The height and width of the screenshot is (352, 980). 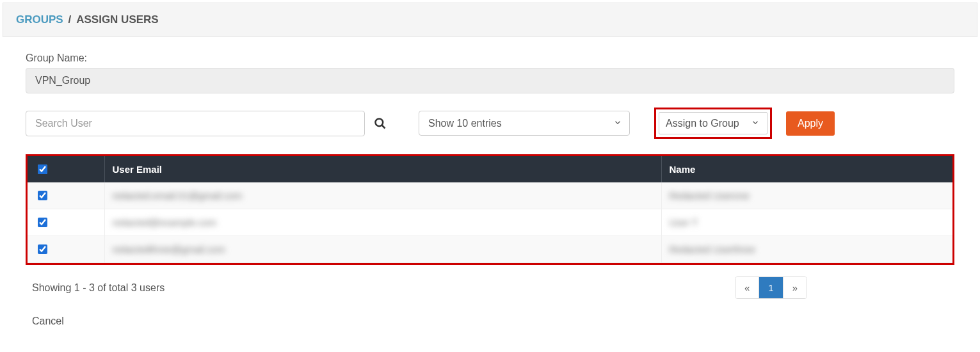 What do you see at coordinates (771, 288) in the screenshot?
I see `pagination: « 1 »` at bounding box center [771, 288].